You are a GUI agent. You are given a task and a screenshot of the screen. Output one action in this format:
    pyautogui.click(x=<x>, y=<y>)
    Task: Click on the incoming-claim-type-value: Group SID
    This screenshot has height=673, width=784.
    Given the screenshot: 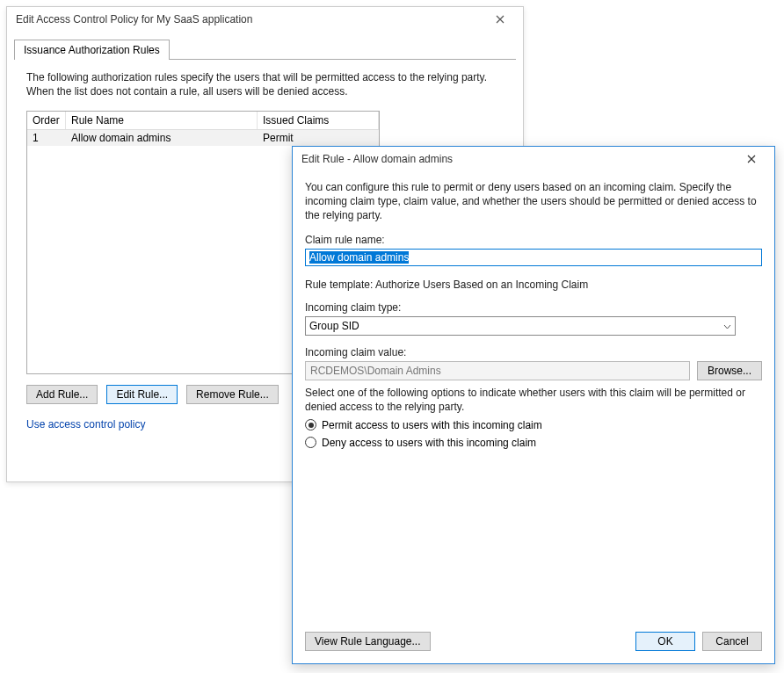 What is the action you would take?
    pyautogui.click(x=334, y=326)
    